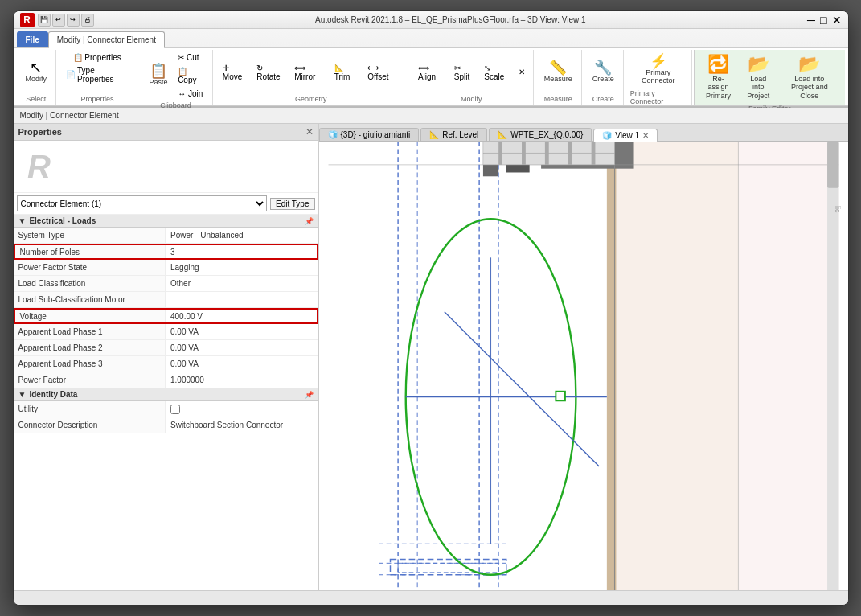 Image resolution: width=861 pixels, height=616 pixels. Describe the element at coordinates (242, 425) in the screenshot. I see `connector-desc-value: Switchboard Section Connector` at that location.